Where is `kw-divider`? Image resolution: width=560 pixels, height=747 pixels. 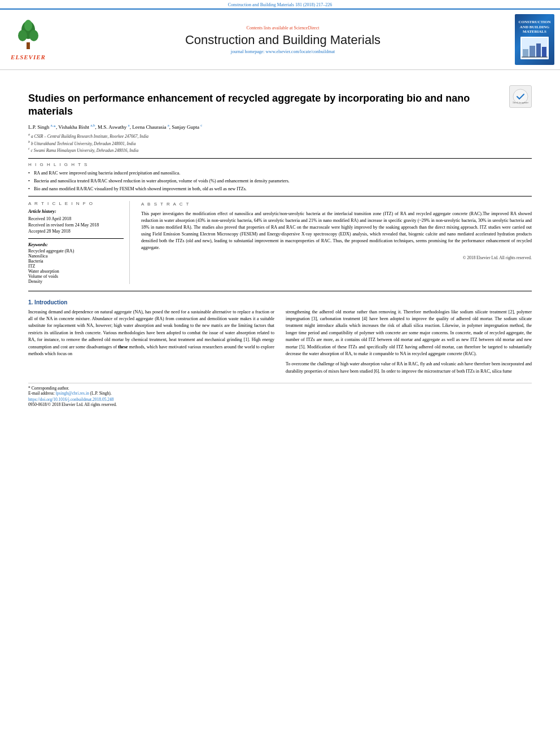 kw-divider is located at coordinates (76, 238).